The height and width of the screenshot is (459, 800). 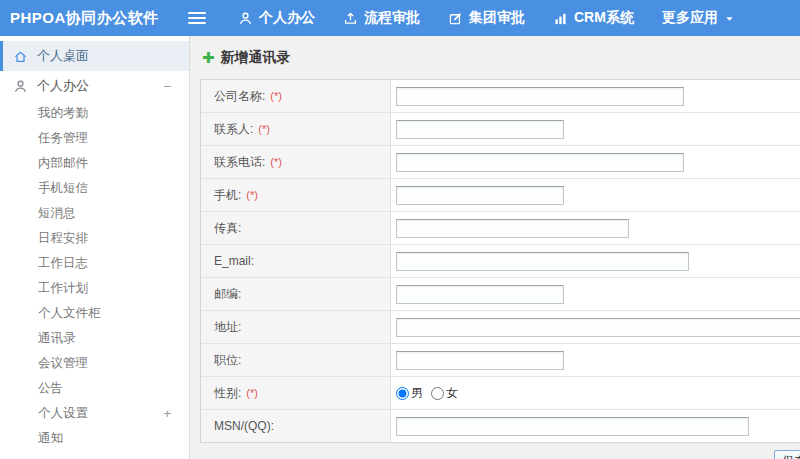 What do you see at coordinates (604, 18) in the screenshot?
I see `top-menu-item-label: CRM系统` at bounding box center [604, 18].